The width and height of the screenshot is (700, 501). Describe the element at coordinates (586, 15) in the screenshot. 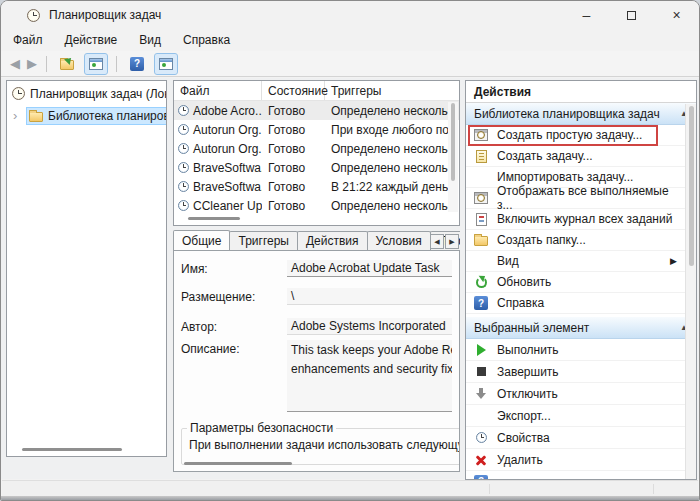

I see `minimize-button: –` at that location.